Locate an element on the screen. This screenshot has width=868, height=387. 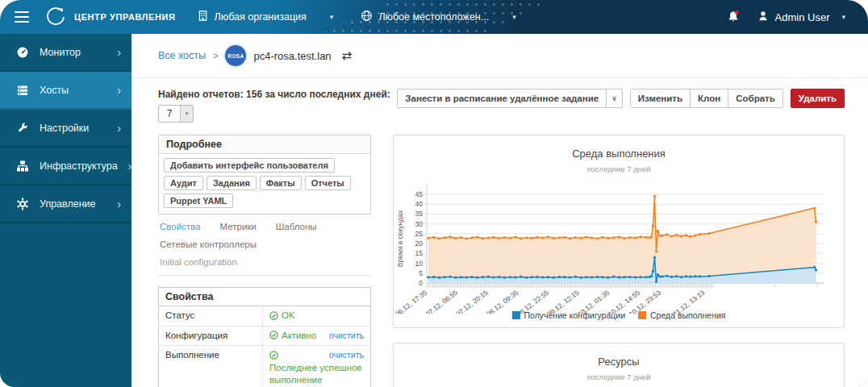
sidebar-item-label: Управление is located at coordinates (68, 204).